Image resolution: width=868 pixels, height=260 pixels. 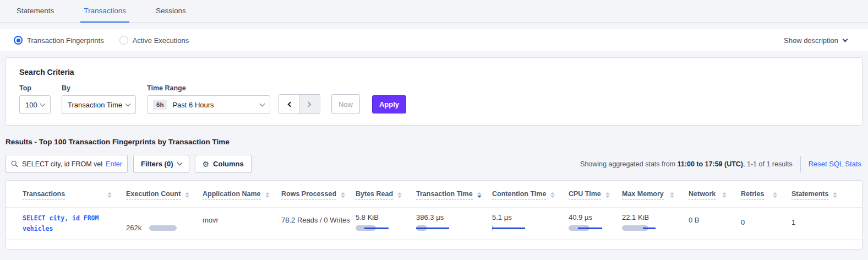 I want to click on radio-unselected-icon, so click(x=124, y=40).